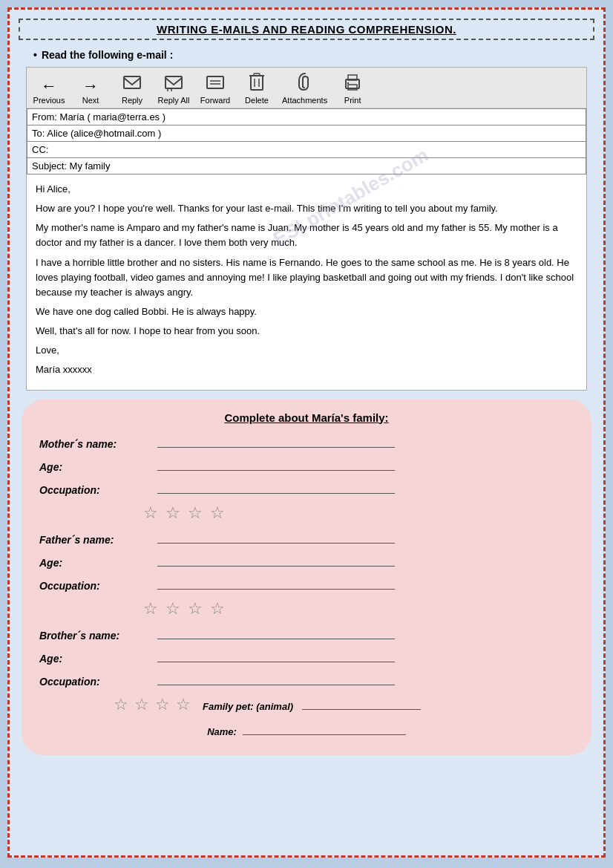  I want to click on subject-field: Subject: My family, so click(307, 166).